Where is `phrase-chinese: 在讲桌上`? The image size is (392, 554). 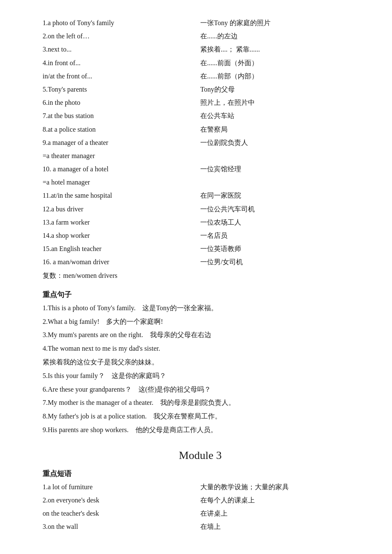 phrase-chinese: 在讲桌上 is located at coordinates (279, 513).